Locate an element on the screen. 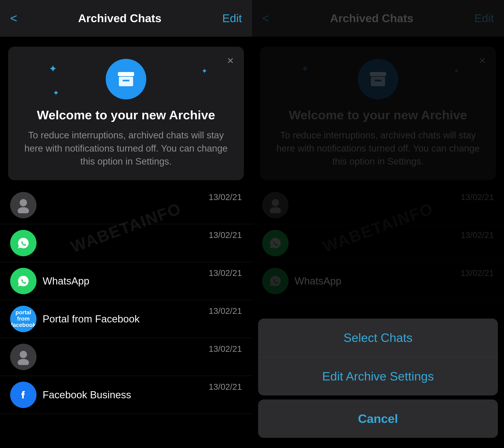 The height and width of the screenshot is (448, 504). archive-icon-wrap-left: ✦ ✦ ✦ is located at coordinates (126, 79).